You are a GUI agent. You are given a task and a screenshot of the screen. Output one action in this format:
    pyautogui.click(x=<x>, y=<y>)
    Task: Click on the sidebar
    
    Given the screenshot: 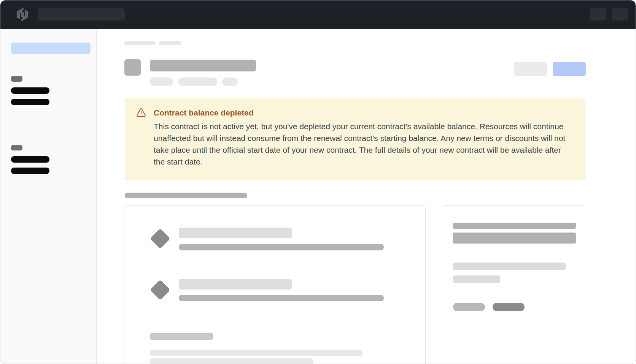 What is the action you would take?
    pyautogui.click(x=49, y=196)
    